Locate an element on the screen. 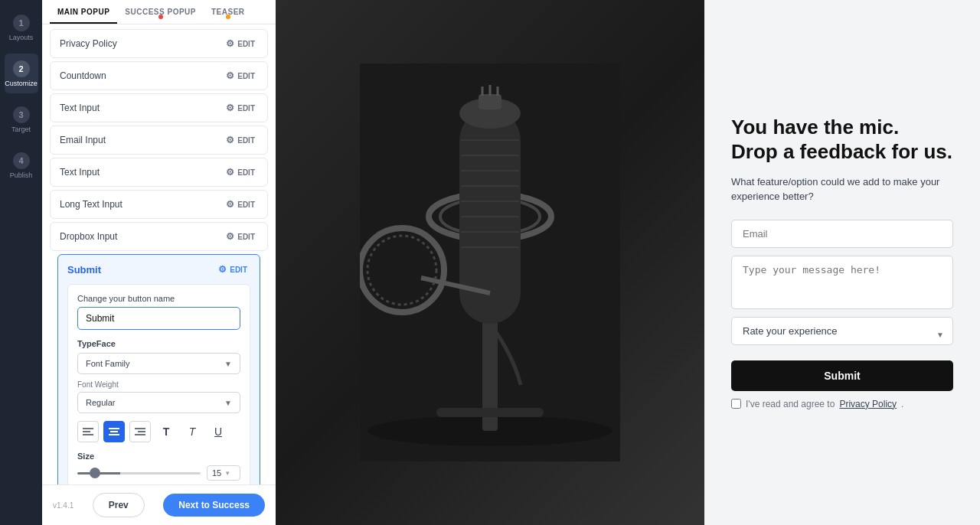  font-family-dropdown: Font Family ▼ is located at coordinates (159, 364).